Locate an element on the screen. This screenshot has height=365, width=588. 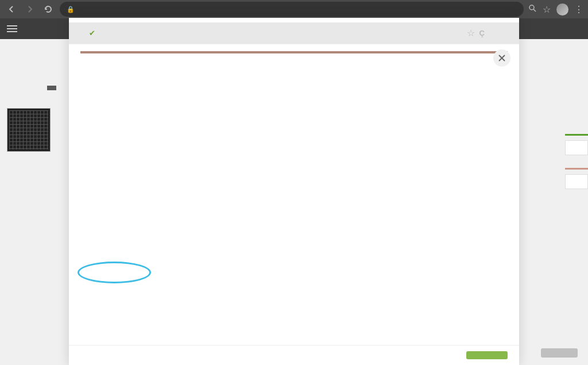
cricut-icon: Ç is located at coordinates (482, 33).